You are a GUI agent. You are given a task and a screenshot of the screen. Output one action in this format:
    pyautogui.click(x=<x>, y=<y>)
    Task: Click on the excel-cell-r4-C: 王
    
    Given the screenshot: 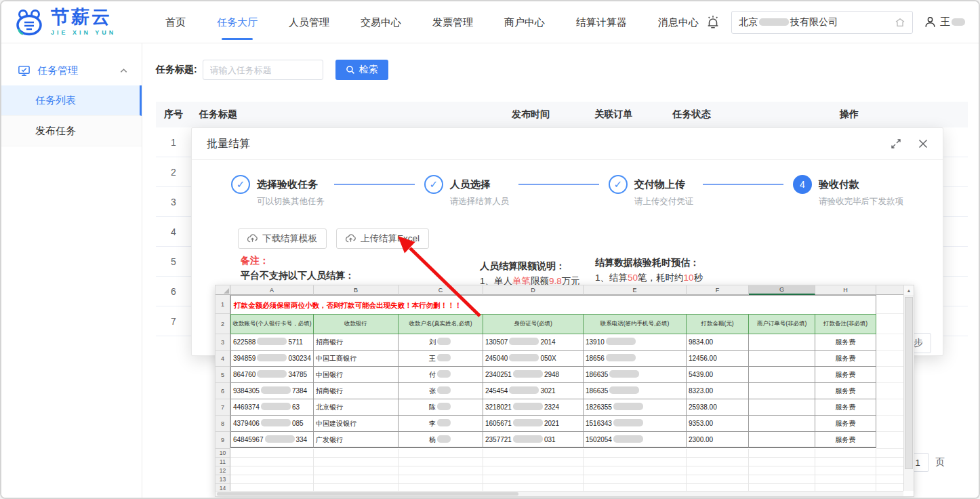 What is the action you would take?
    pyautogui.click(x=441, y=359)
    